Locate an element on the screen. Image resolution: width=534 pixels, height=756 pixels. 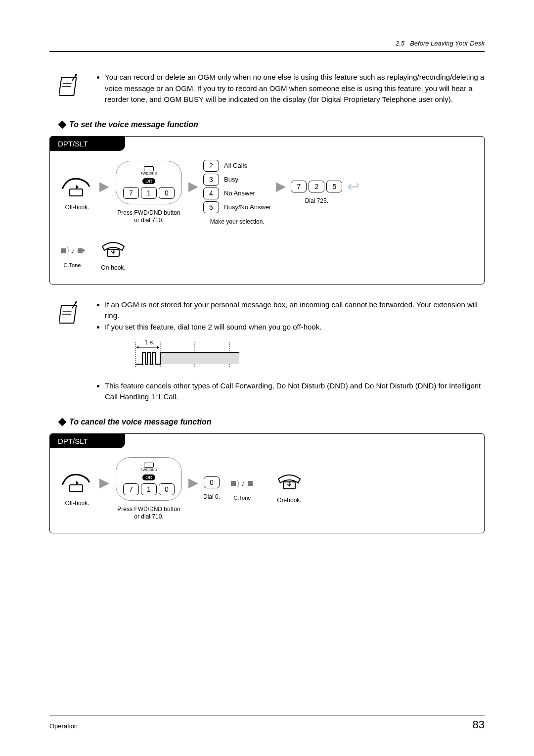
subheading-set: To set the voice message function is located at coordinates (272, 125).